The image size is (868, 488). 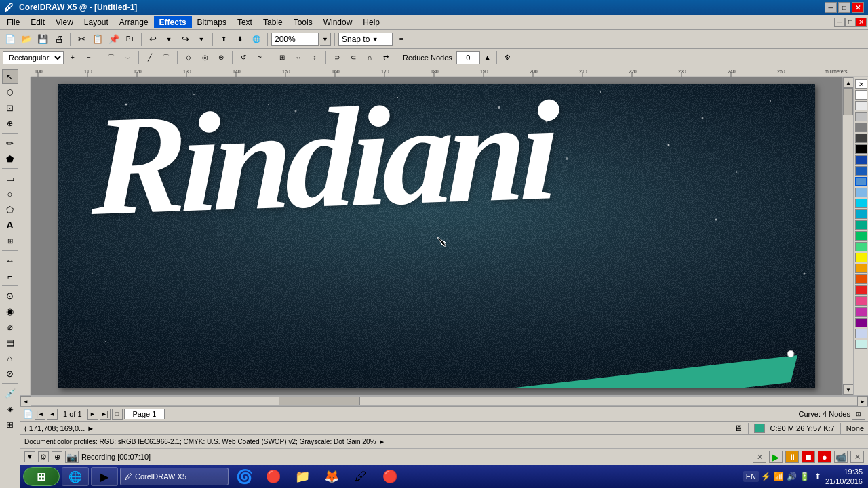 I want to click on align-nodes-btn: ⊞, so click(x=282, y=58).